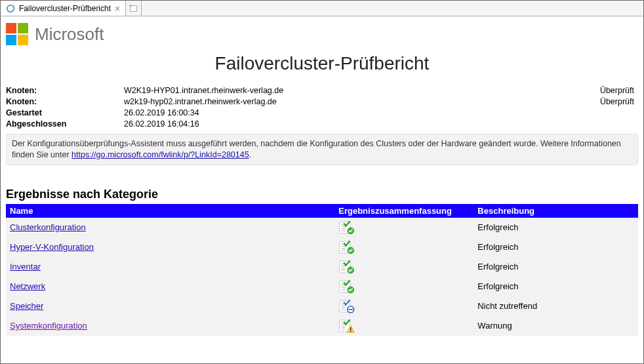  What do you see at coordinates (17, 34) in the screenshot?
I see `microsoft-logo-icon` at bounding box center [17, 34].